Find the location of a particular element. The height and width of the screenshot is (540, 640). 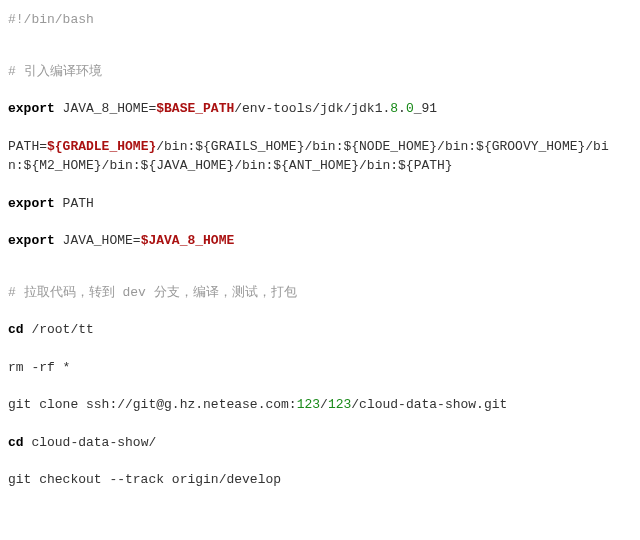

code-line-export-java8: export JAVA_8_HOME=$BASE_PATH/env-tools/… is located at coordinates (320, 109).